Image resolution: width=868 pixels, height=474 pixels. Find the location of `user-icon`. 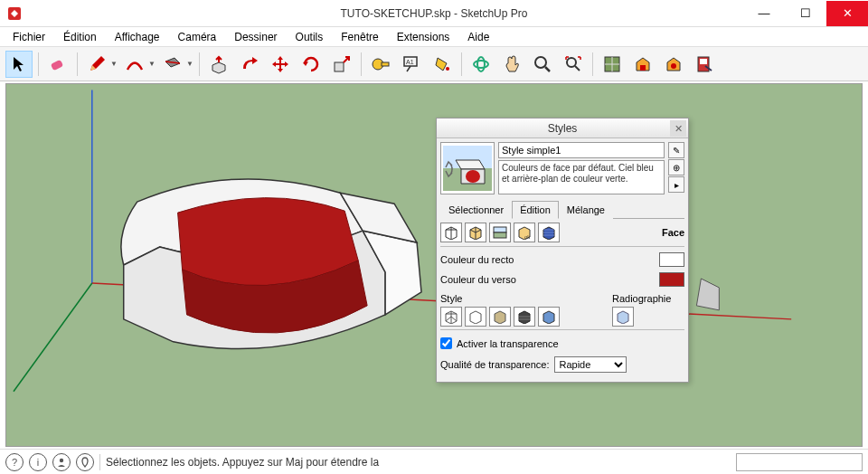

user-icon is located at coordinates (61, 462).